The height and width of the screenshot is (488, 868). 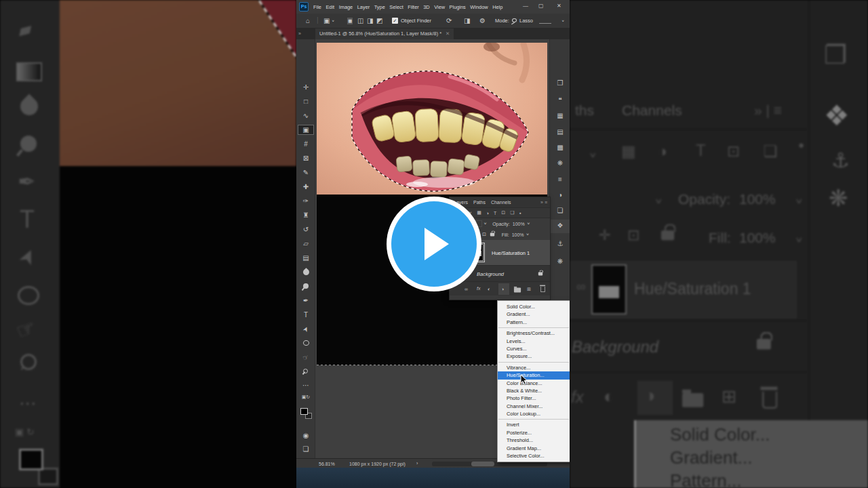 What do you see at coordinates (528, 235) in the screenshot?
I see `fill-chevron-icon: ∨` at bounding box center [528, 235].